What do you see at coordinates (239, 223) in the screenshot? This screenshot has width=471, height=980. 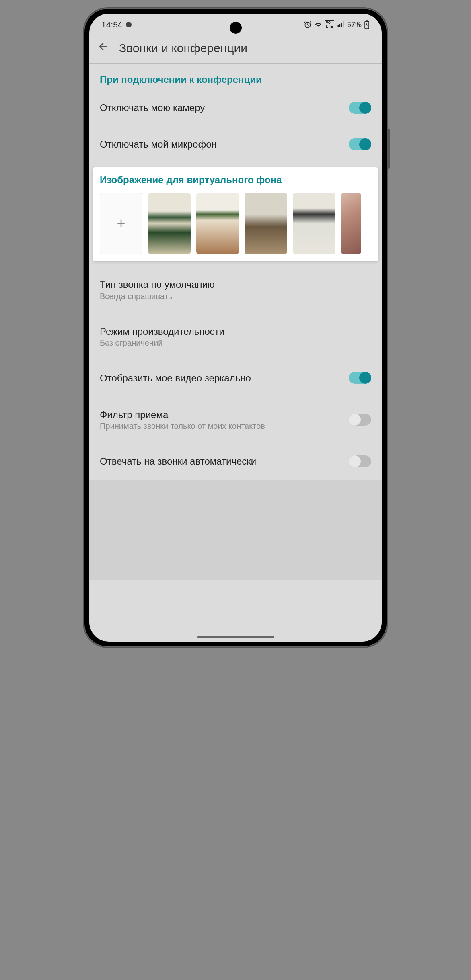 I see `bg-thumbs-row: +` at bounding box center [239, 223].